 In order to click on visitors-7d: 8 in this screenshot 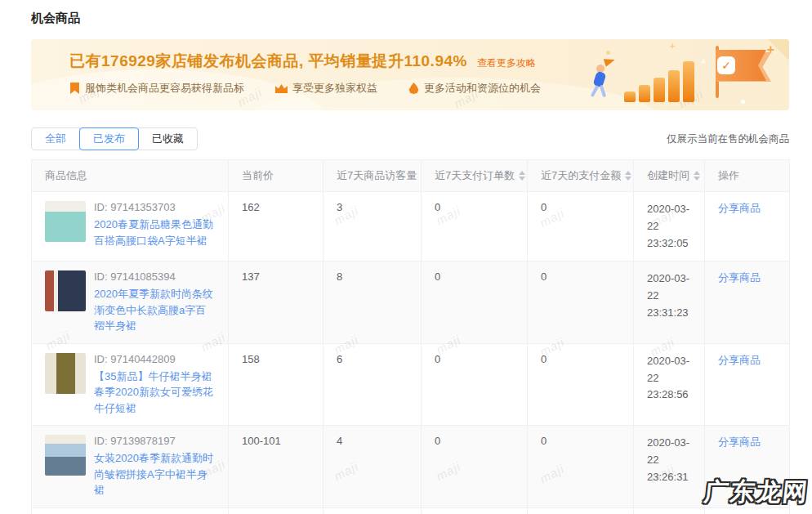, I will do `click(373, 302)`.